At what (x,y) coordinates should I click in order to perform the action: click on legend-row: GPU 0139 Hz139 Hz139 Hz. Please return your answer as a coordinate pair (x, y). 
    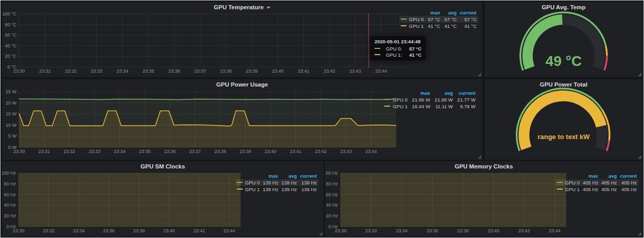
    Looking at the image, I should click on (277, 182).